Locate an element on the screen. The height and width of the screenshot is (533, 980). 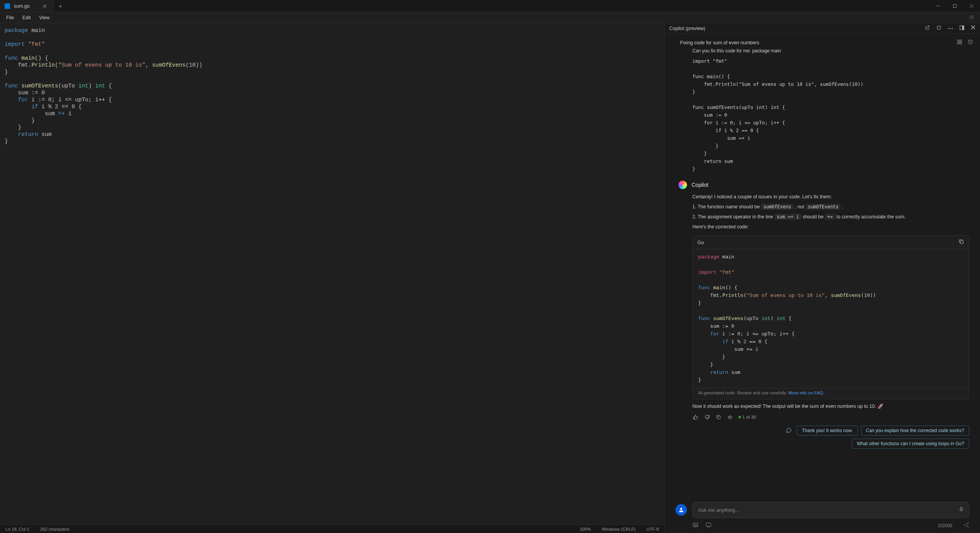
status-position: Ln 18, Col 1 is located at coordinates (17, 529).